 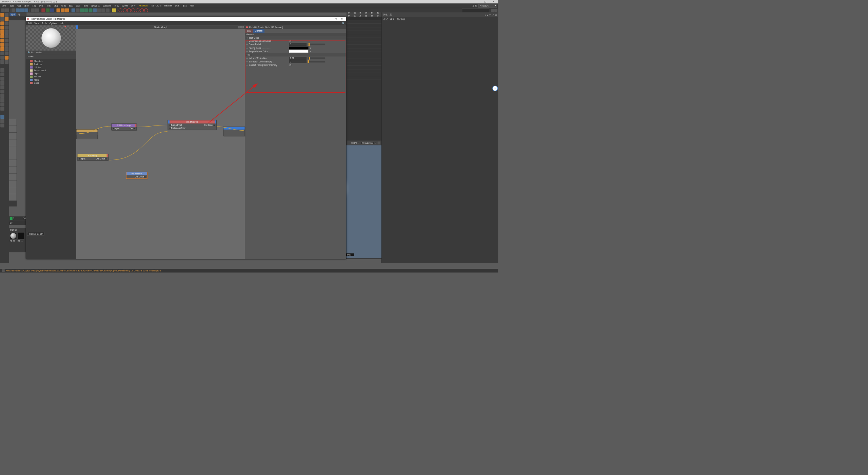 What do you see at coordinates (485, 15) in the screenshot?
I see `attr-prev-icon: ◂` at bounding box center [485, 15].